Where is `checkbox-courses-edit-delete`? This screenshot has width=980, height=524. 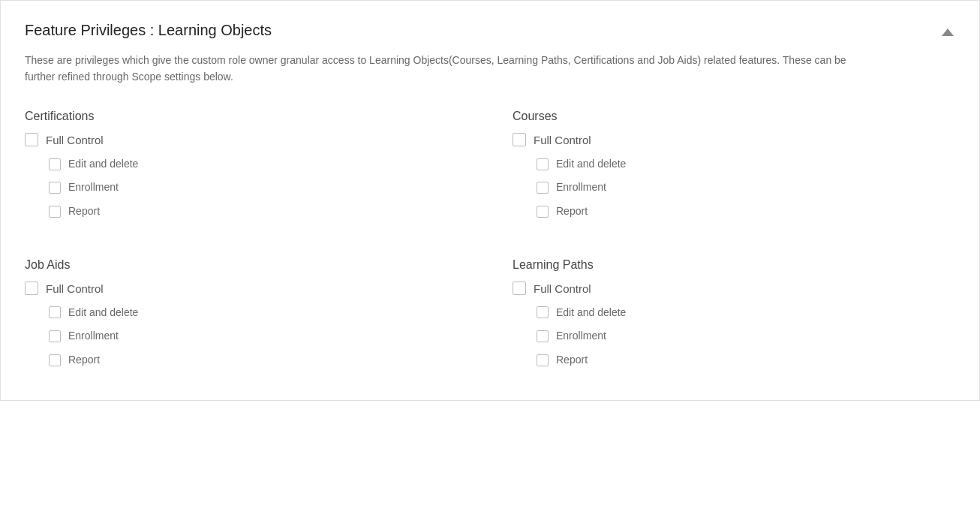 checkbox-courses-edit-delete is located at coordinates (543, 164).